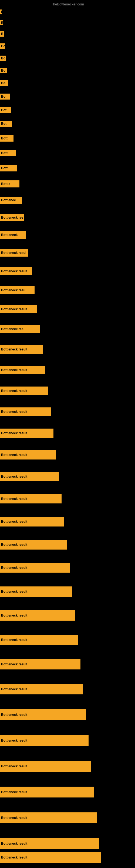  What do you see at coordinates (11, 200) in the screenshot?
I see `bar-label: Bottlenec` at bounding box center [11, 200].